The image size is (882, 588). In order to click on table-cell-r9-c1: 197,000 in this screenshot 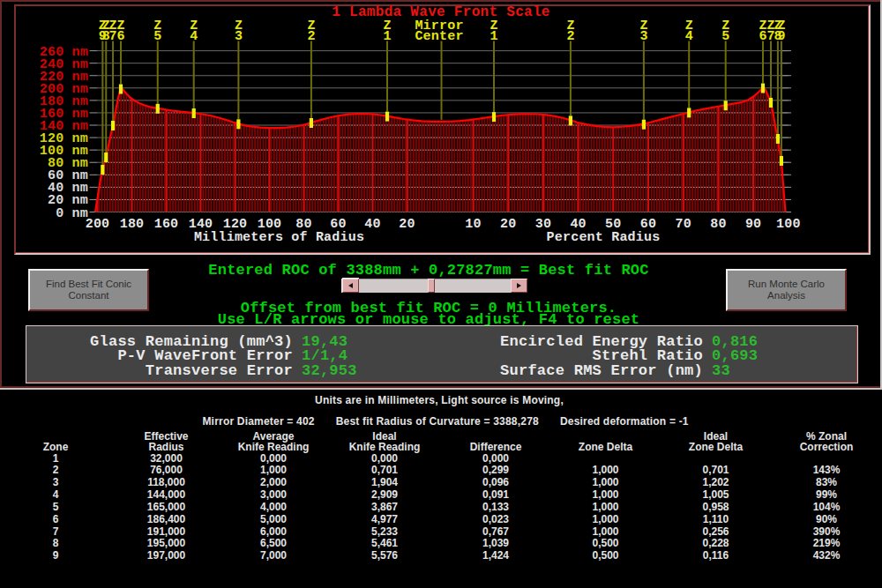, I will do `click(167, 555)`.